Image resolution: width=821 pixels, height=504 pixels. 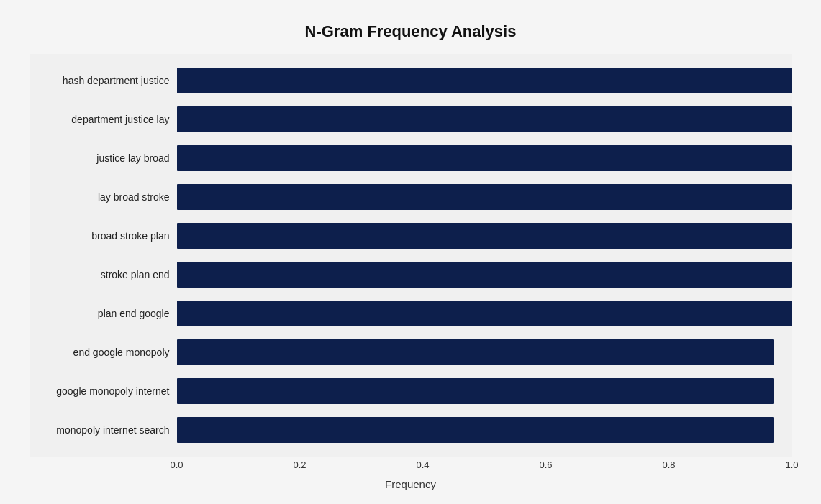 What do you see at coordinates (411, 275) in the screenshot?
I see `bar-row: stroke plan end` at bounding box center [411, 275].